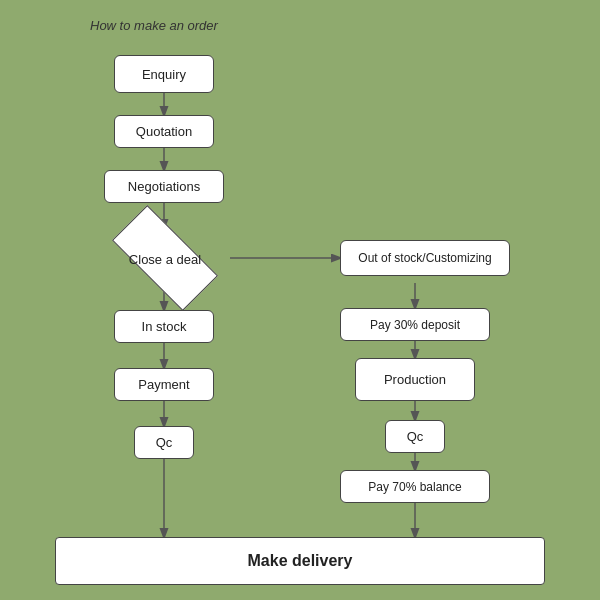 The height and width of the screenshot is (600, 600). What do you see at coordinates (164, 132) in the screenshot?
I see `quotation-box: Quotation` at bounding box center [164, 132].